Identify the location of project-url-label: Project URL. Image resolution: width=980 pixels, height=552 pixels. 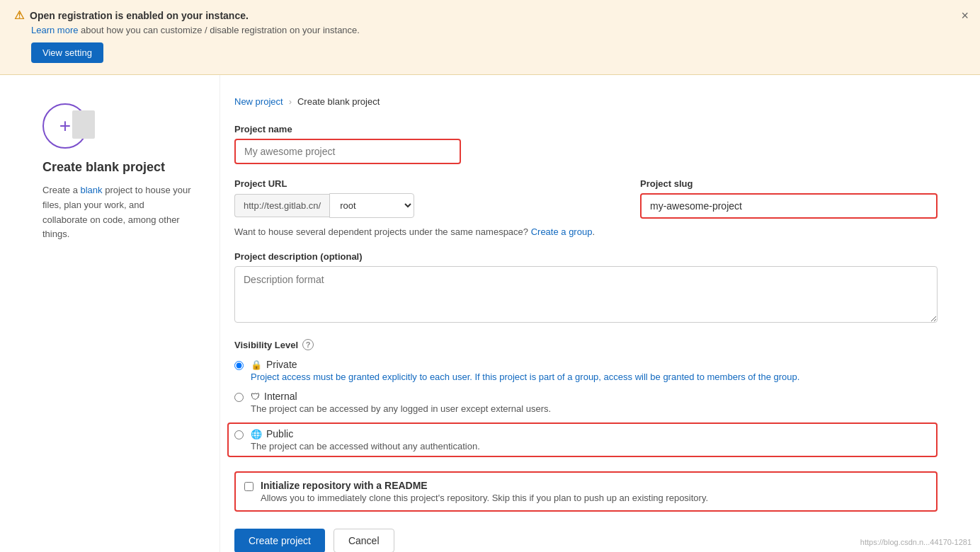
(423, 184).